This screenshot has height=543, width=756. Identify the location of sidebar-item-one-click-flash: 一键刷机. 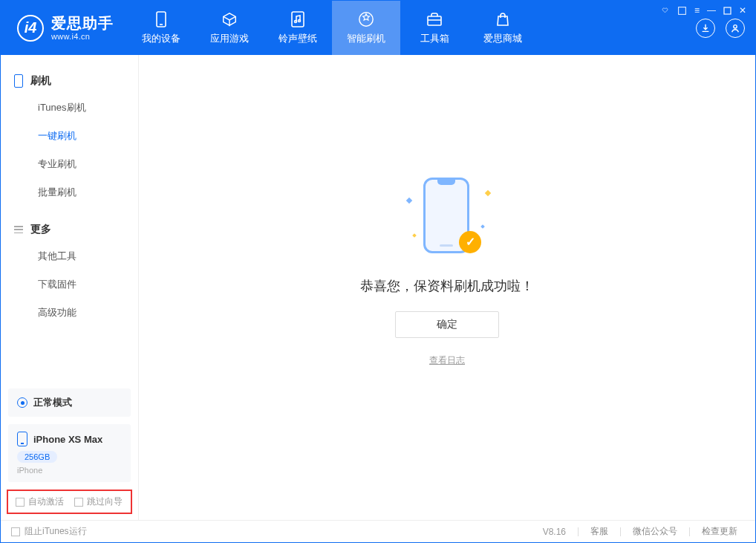
(70, 136).